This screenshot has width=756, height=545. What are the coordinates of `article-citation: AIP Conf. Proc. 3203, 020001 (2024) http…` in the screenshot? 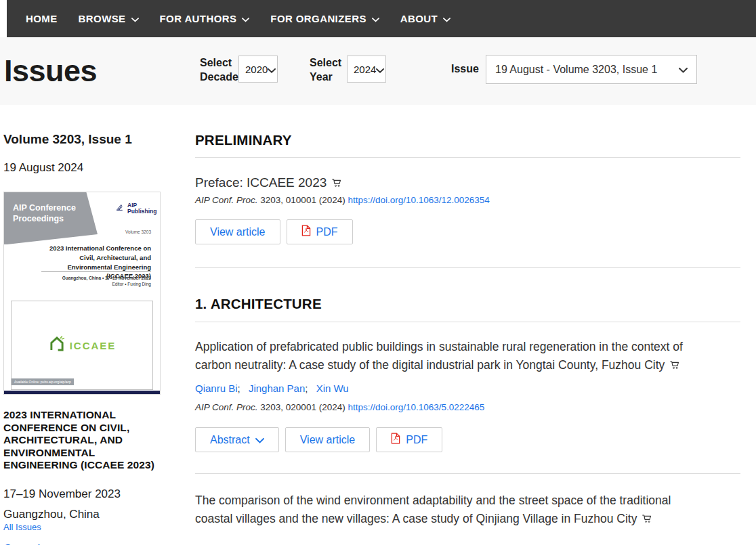 It's located at (467, 408).